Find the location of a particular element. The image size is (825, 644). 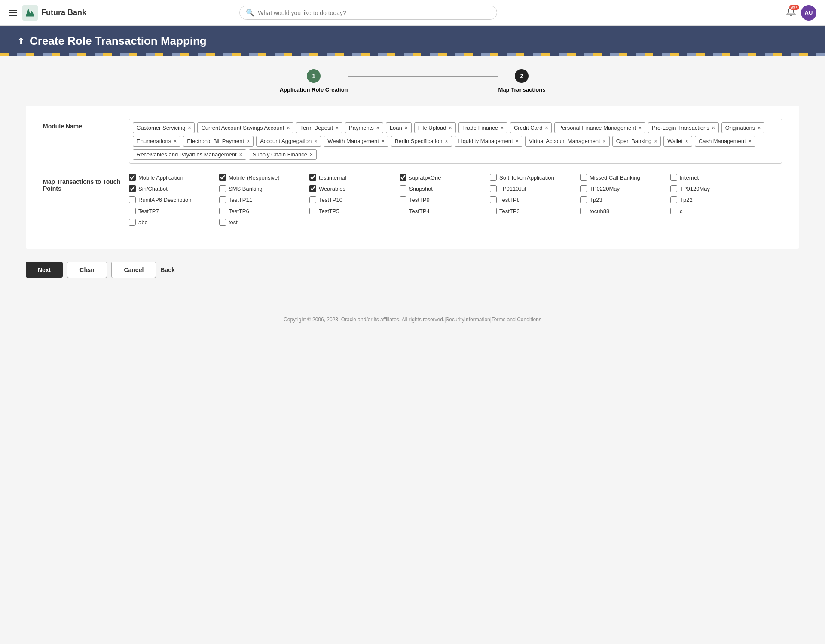

touchpoint-label: c is located at coordinates (681, 211).